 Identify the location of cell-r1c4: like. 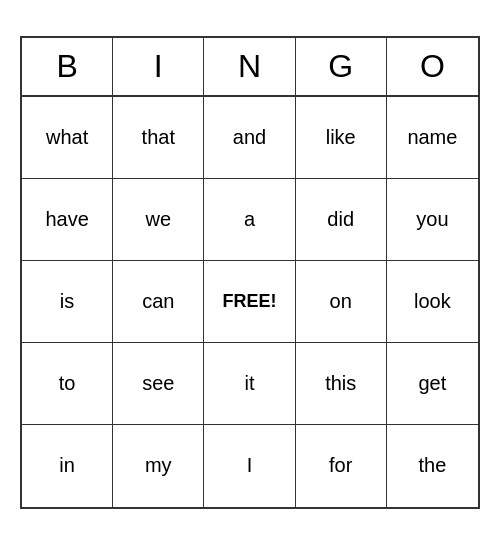
(342, 138).